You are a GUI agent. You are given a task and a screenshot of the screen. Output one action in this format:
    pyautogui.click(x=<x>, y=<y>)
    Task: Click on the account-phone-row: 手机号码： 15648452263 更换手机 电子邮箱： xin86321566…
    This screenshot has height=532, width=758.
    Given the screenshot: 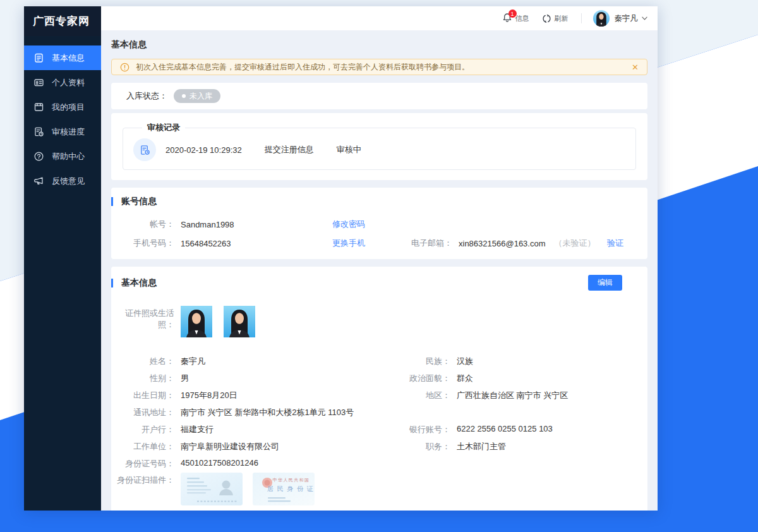 What is the action you would take?
    pyautogui.click(x=379, y=243)
    